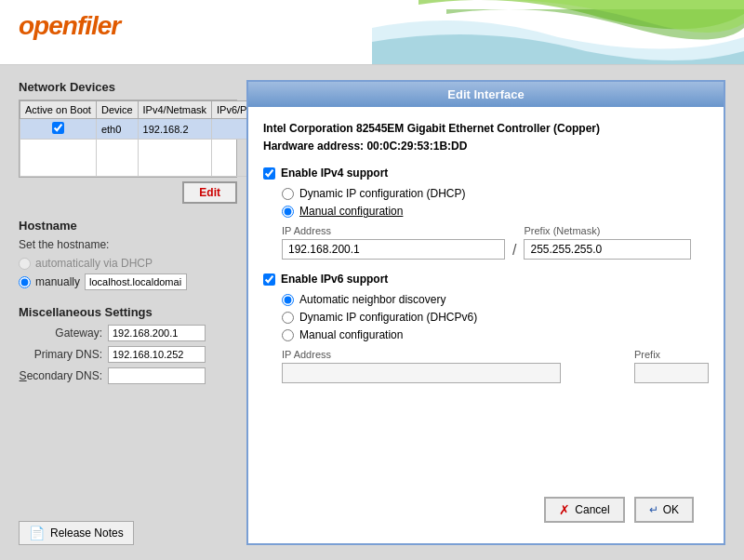  What do you see at coordinates (421, 373) in the screenshot?
I see `ipv6-address-input` at bounding box center [421, 373].